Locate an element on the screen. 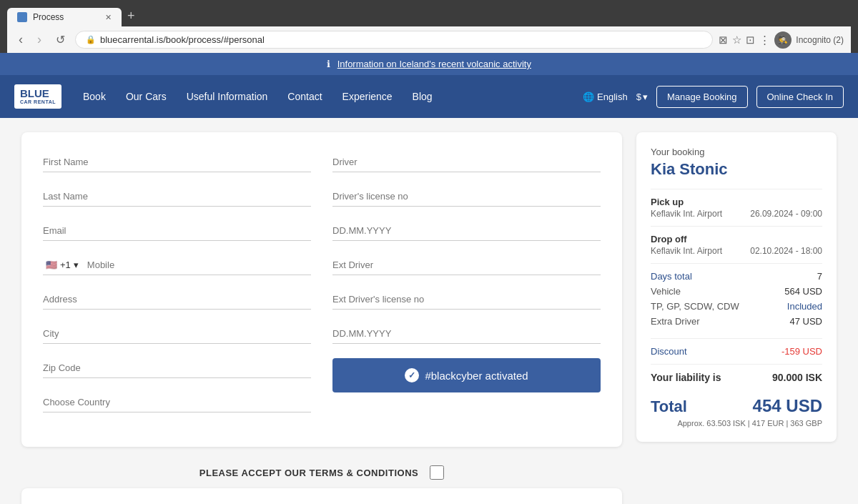 This screenshot has height=504, width=858. terms-row: PLEASE ACCEPT OUR TERMS & CONDITIONS is located at coordinates (322, 473).